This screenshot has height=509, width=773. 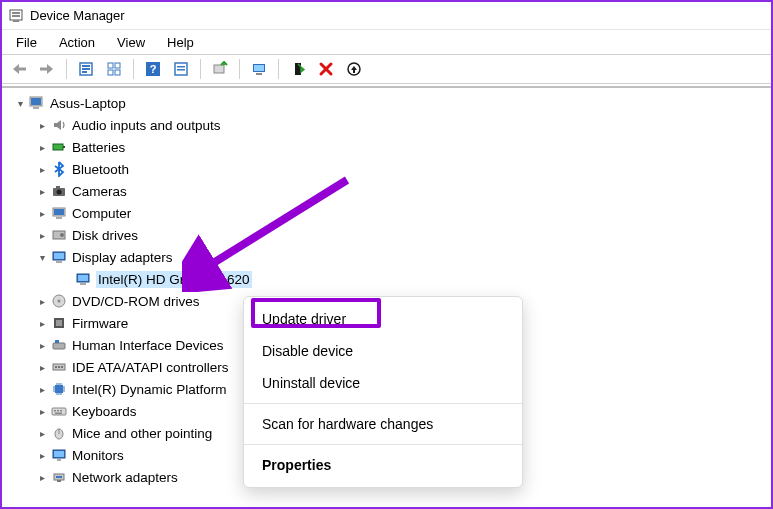 What do you see at coordinates (136, 302) in the screenshot?
I see `tree-item-label: DVD/CD-ROM drives` at bounding box center [136, 302].